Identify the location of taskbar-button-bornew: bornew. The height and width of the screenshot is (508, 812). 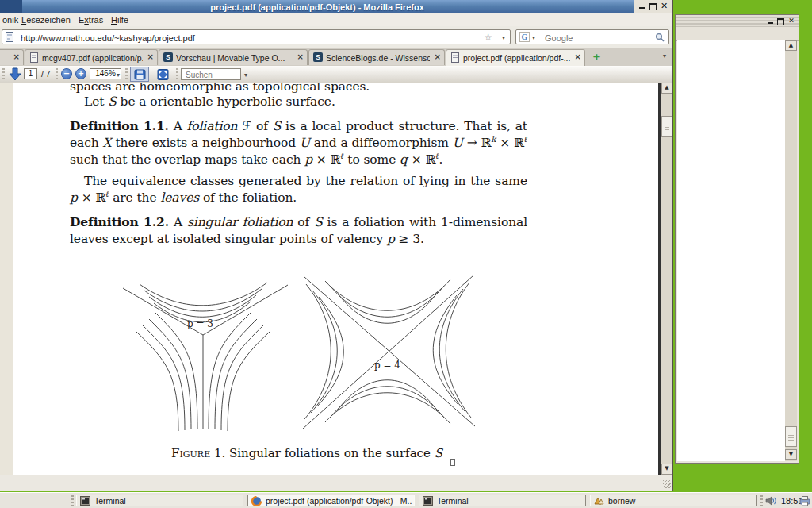
(674, 500).